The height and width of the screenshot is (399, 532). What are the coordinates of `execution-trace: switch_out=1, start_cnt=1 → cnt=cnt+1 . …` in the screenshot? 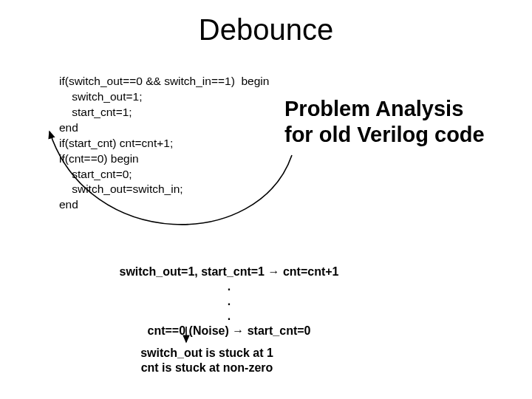 It's located at (229, 301).